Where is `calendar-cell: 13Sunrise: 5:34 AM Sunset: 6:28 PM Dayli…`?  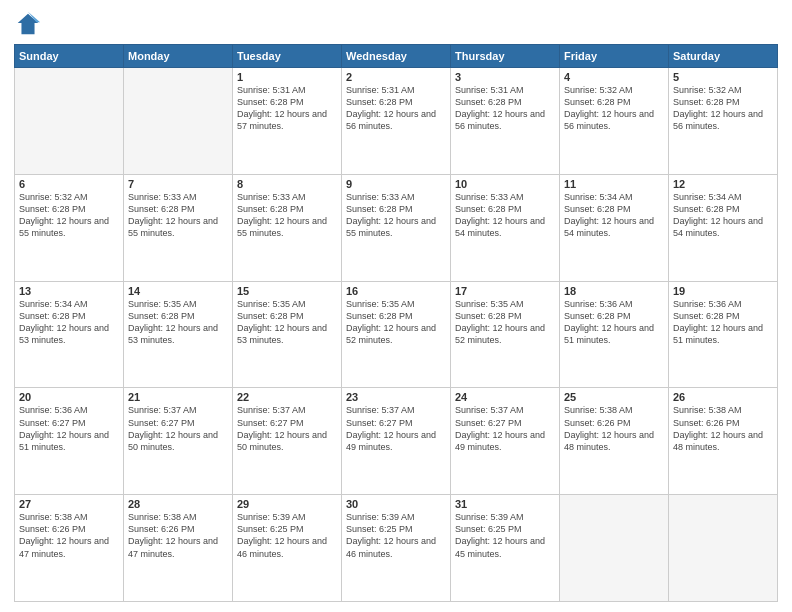 calendar-cell: 13Sunrise: 5:34 AM Sunset: 6:28 PM Dayli… is located at coordinates (70, 334).